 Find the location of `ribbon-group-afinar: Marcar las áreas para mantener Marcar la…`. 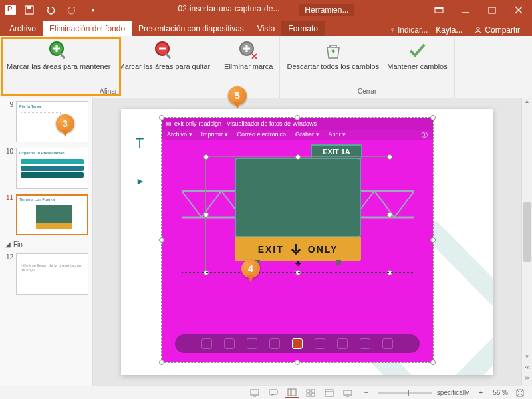

ribbon-group-afinar: Marcar las áreas para mantener Marcar la… is located at coordinates (109, 66).